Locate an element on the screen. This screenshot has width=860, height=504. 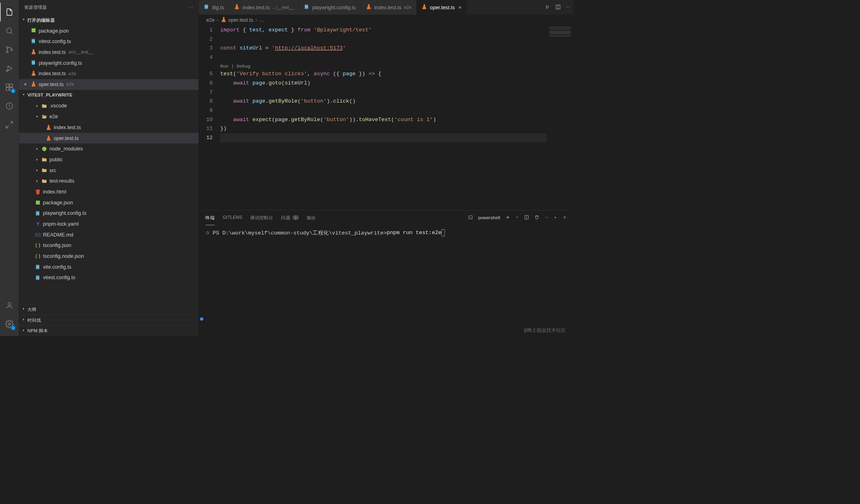
breadcrumb-item: ... is located at coordinates (262, 20).